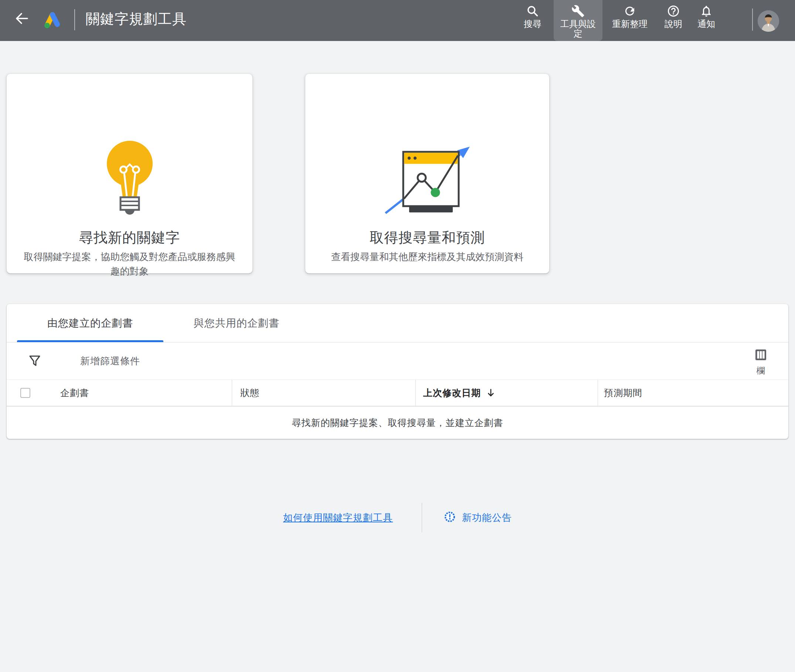 The image size is (795, 672). I want to click on tab-plans-created-by-you: 由您建立的企劃書, so click(90, 323).